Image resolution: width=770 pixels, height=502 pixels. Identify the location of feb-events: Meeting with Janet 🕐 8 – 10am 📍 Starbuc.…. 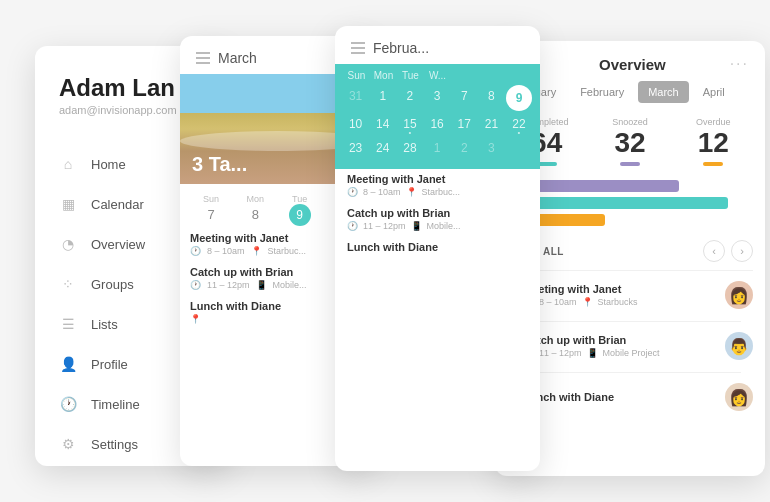
(438, 218).